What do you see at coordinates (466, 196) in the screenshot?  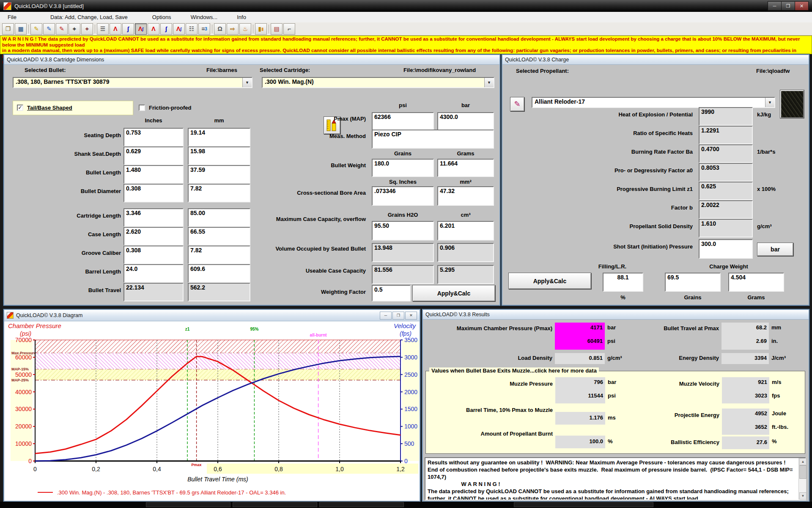 I see `bore-area-mm2-field: 47.32` at bounding box center [466, 196].